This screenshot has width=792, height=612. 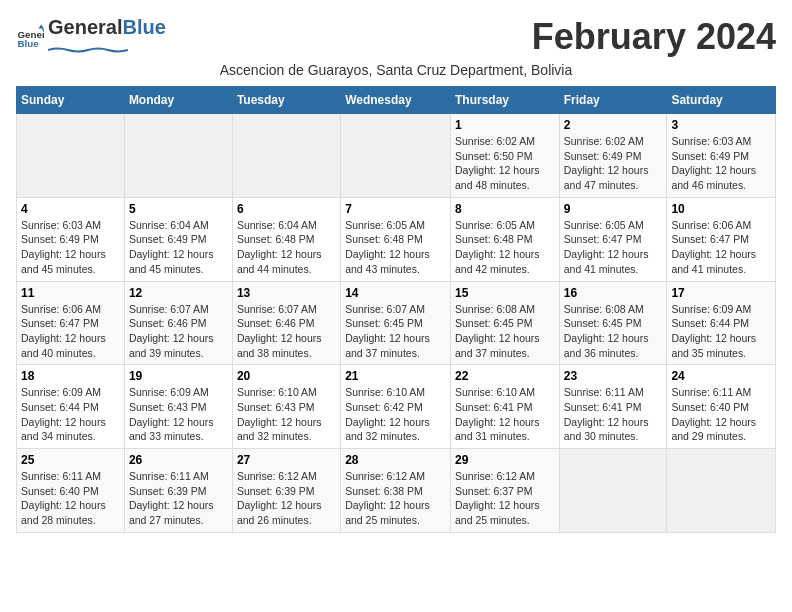 I want to click on day-of-week-header: Saturday, so click(x=722, y=100).